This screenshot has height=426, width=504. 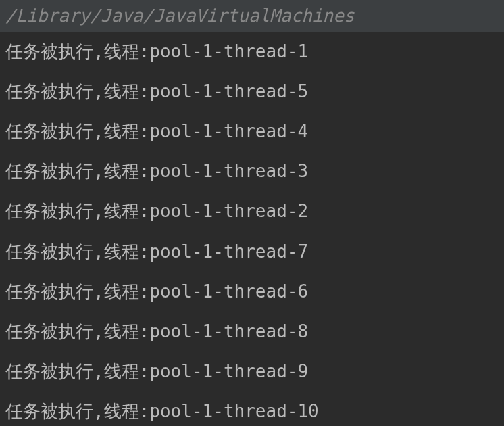 I want to click on console-line: 任务被执行,线程:pool-1-thread-8, so click(x=252, y=331).